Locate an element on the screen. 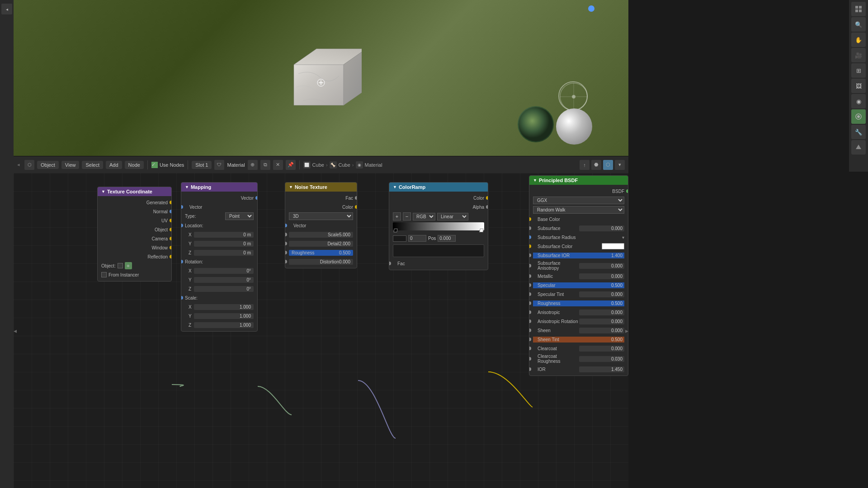 Image resolution: width=868 pixels, height=488 pixels. view-menu-btn: View is located at coordinates (71, 165).